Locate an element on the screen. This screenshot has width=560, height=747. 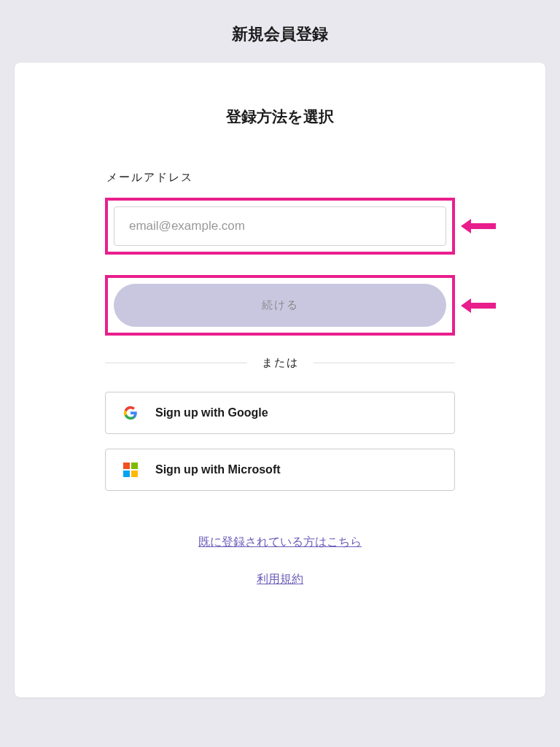
divider: または is located at coordinates (280, 363).